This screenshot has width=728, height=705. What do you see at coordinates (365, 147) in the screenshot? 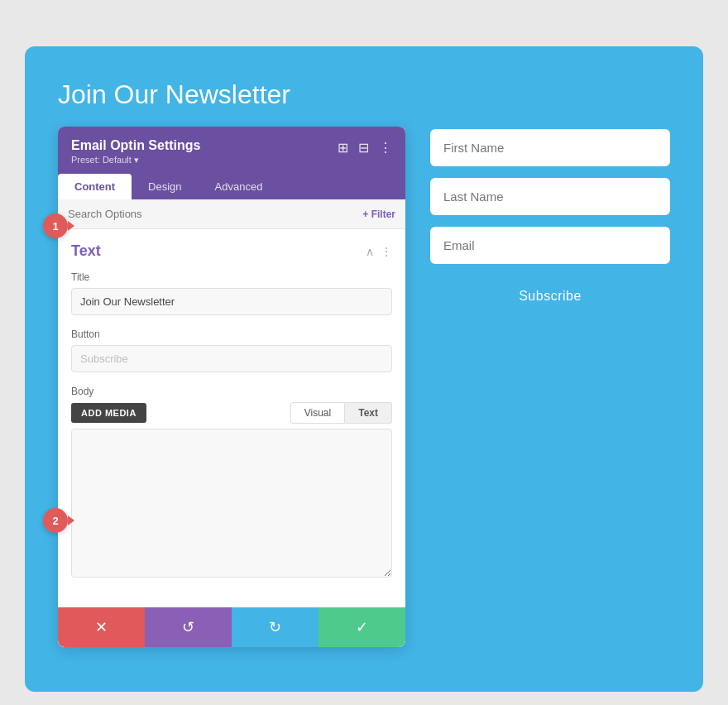
I see `panel-header-icons: ⊞ ⊟ ⋮` at bounding box center [365, 147].